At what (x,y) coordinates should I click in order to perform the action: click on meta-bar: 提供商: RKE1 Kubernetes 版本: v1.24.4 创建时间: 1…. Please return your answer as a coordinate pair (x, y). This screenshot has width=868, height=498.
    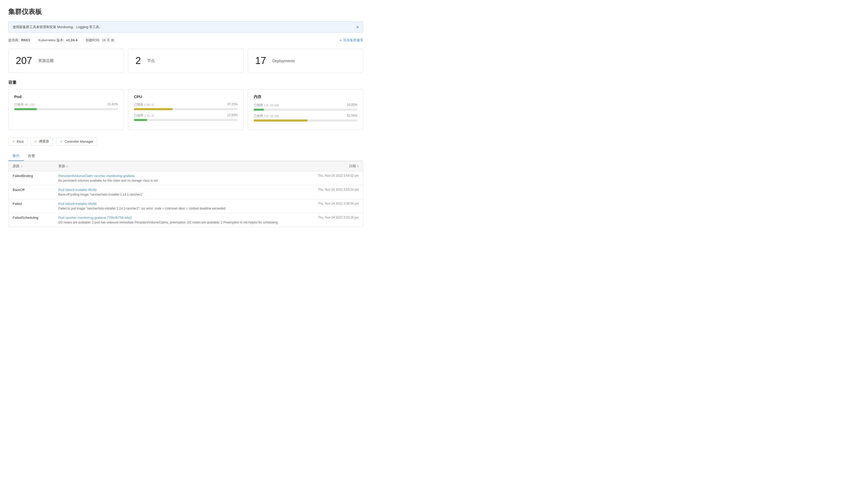
    Looking at the image, I should click on (186, 40).